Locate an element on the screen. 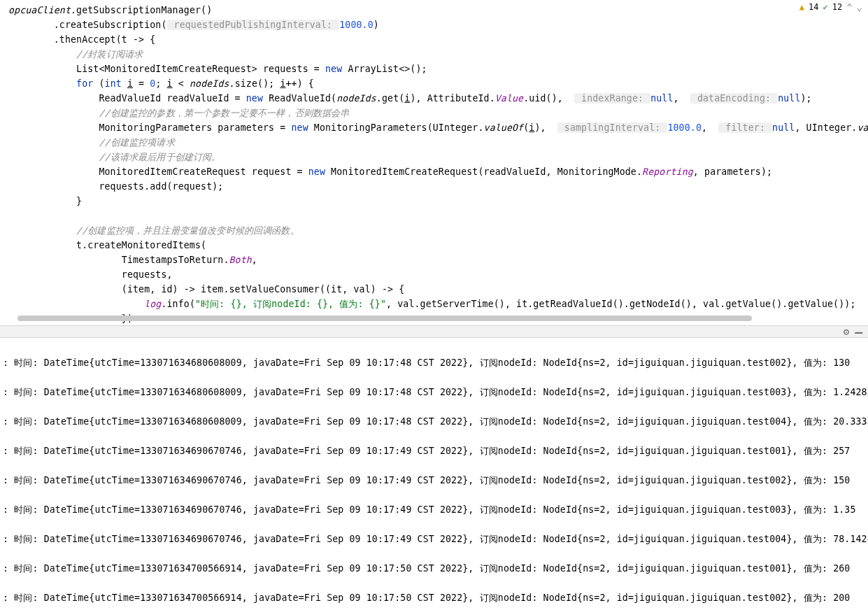 The image size is (868, 610). horizontal-scrollbar is located at coordinates (385, 318).